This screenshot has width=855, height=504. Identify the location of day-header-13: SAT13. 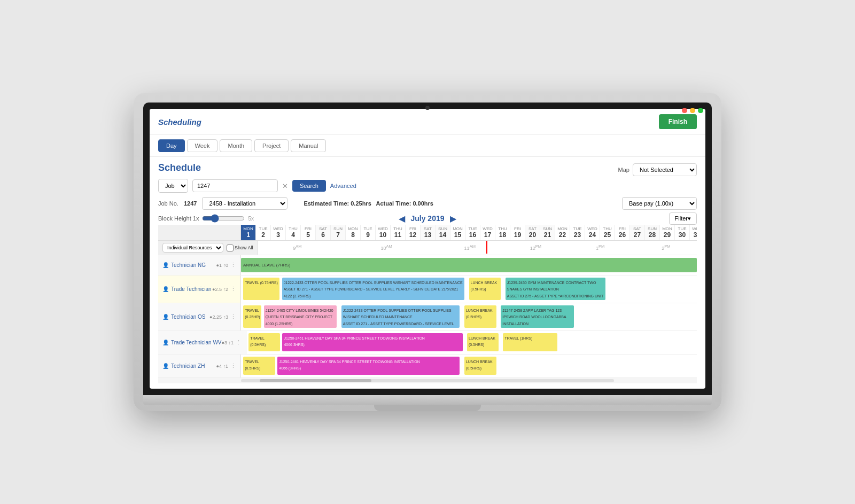
(428, 233).